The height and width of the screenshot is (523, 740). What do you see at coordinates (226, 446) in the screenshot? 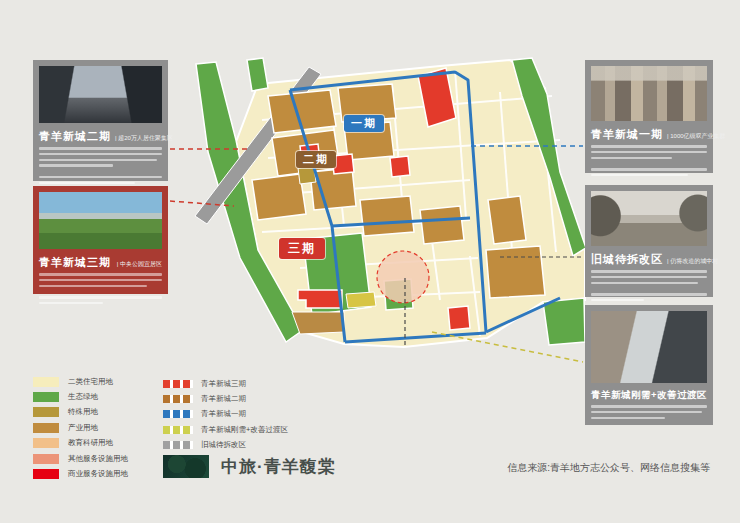
I see `legend-row: 旧城待拆改区` at bounding box center [226, 446].